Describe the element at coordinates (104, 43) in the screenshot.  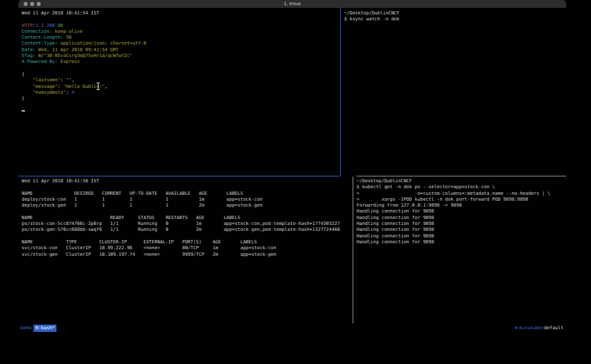
I see `header-value: application/json; charset=utf-8` at that location.